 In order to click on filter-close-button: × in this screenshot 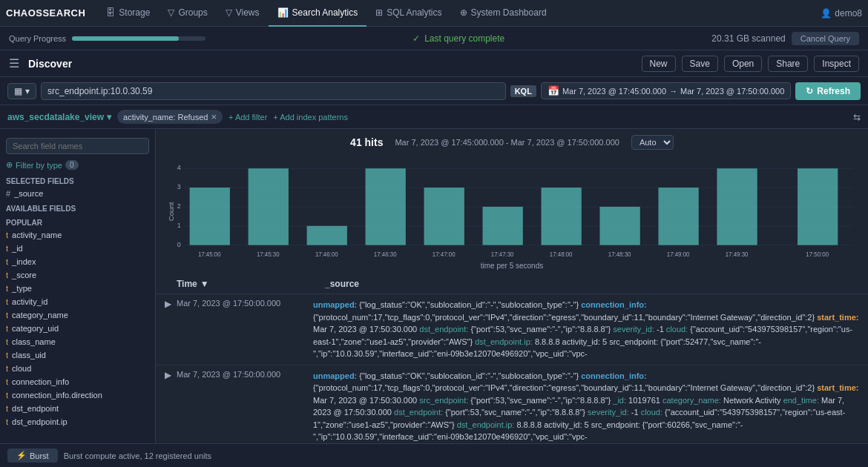, I will do `click(214, 117)`.